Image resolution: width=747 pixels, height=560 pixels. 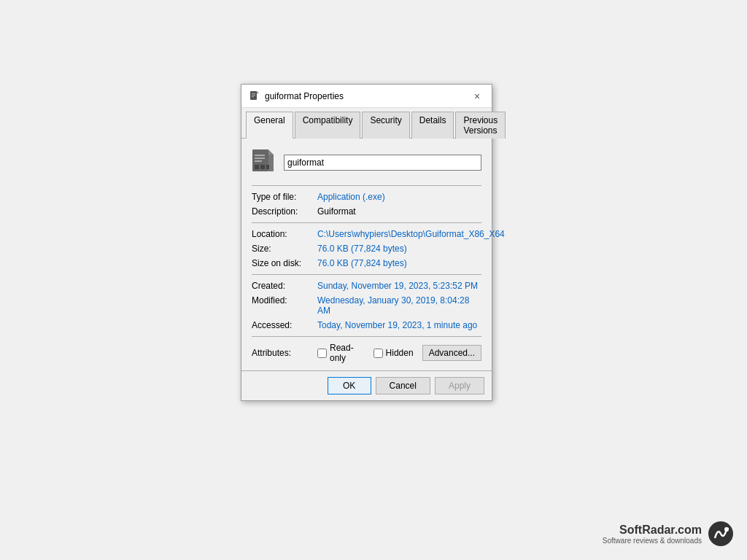 I want to click on hidden-checkbox, so click(x=378, y=353).